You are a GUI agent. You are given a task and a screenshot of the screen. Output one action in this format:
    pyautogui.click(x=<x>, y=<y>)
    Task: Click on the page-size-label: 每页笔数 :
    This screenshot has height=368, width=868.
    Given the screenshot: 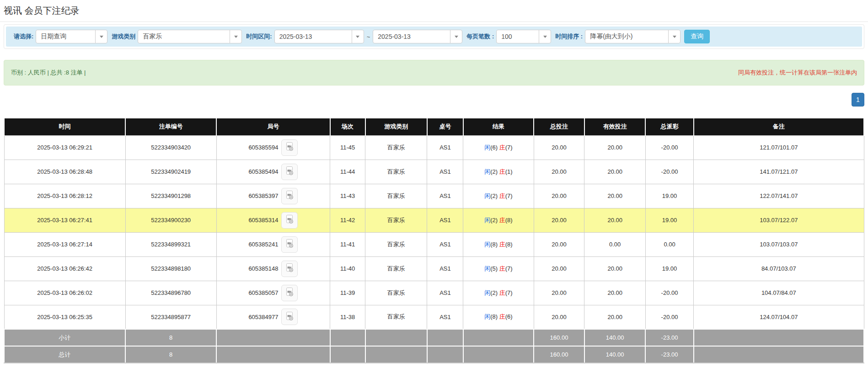 What is the action you would take?
    pyautogui.click(x=480, y=37)
    